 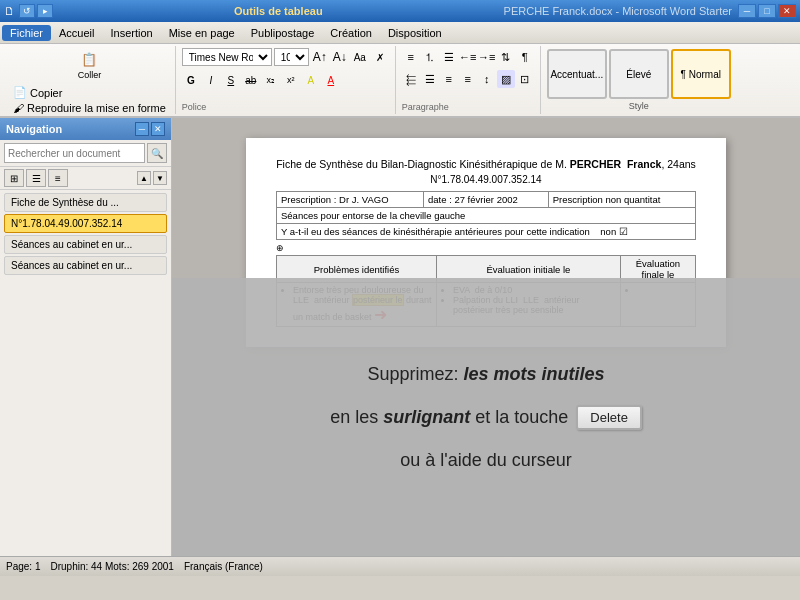 What do you see at coordinates (449, 57) in the screenshot?
I see `multilevel-button: ☰` at bounding box center [449, 57].